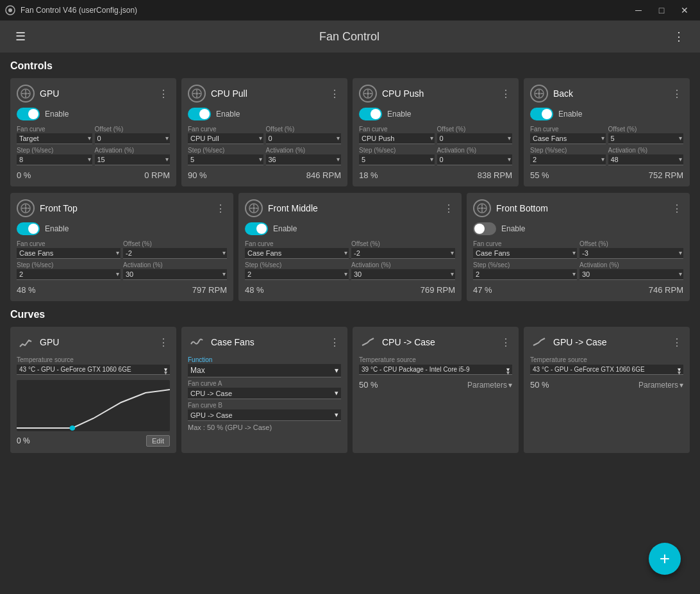 The height and width of the screenshot is (594, 700). What do you see at coordinates (606, 370) in the screenshot?
I see `gpu-case-temp-source-value: 43 °C - GPU - GeForce GTX 1060 6GE ▾` at bounding box center [606, 370].